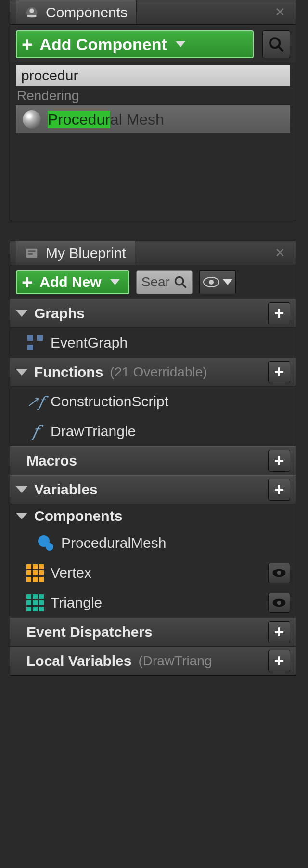  What do you see at coordinates (276, 44) in the screenshot?
I see `search-button` at bounding box center [276, 44].